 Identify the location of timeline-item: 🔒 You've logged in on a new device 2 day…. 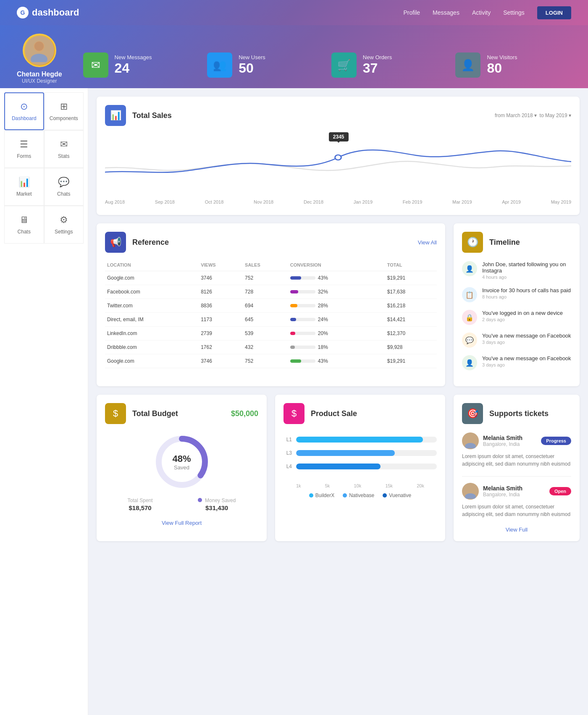
(517, 317).